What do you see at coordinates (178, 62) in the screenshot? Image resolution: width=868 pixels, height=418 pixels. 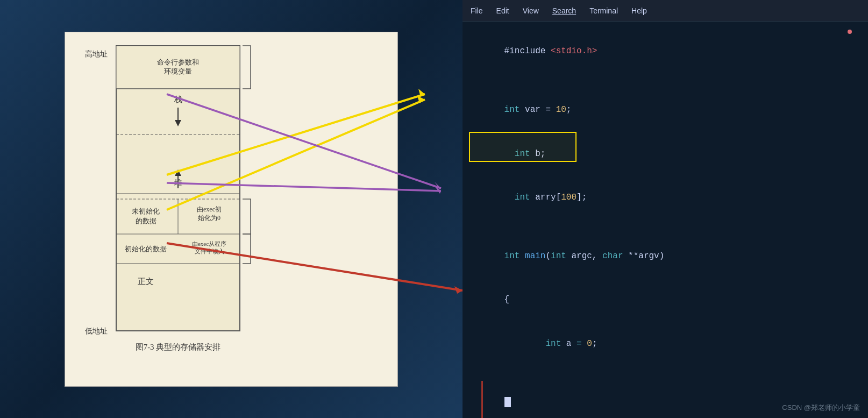 I see `section-cmdargs: 命令行参数和` at bounding box center [178, 62].